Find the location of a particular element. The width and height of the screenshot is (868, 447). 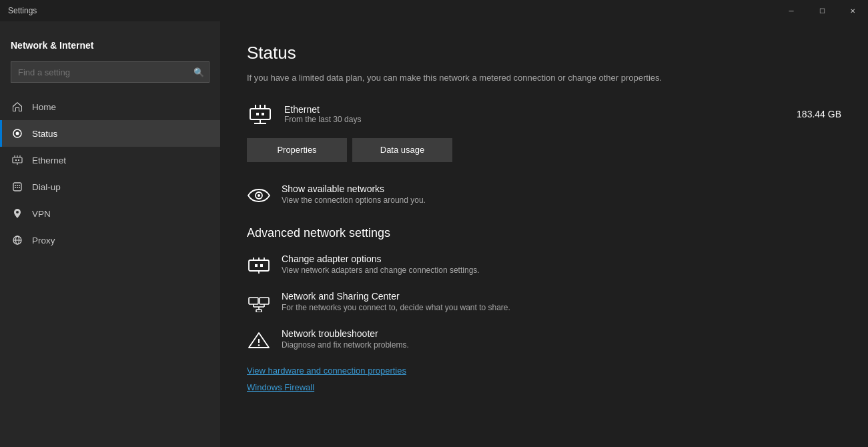

hardware-properties-link: View hardware and connection properties is located at coordinates (544, 371).